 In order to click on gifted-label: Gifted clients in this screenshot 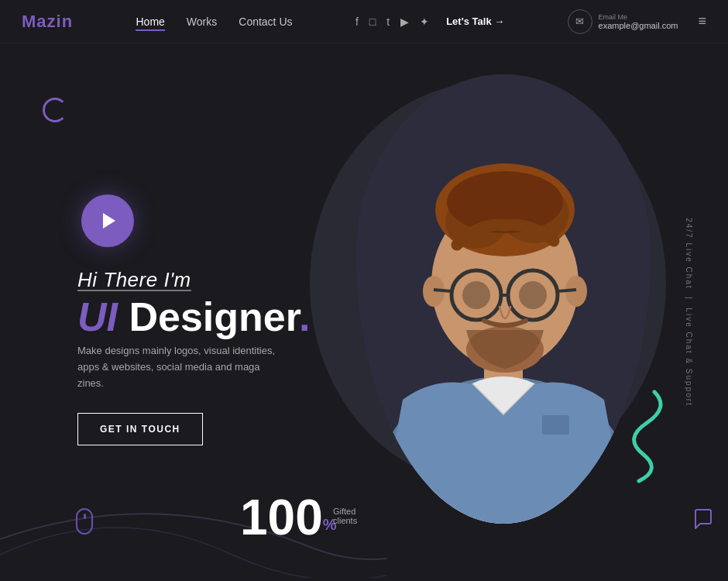, I will do `click(345, 516)`.